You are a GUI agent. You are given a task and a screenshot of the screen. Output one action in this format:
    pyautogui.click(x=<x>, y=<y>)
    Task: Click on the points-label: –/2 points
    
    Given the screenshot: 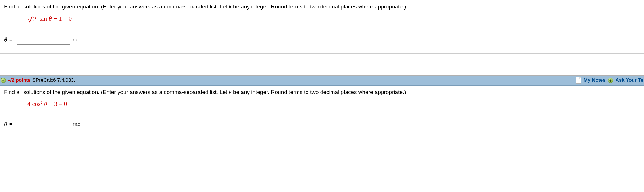 What is the action you would take?
    pyautogui.click(x=19, y=80)
    